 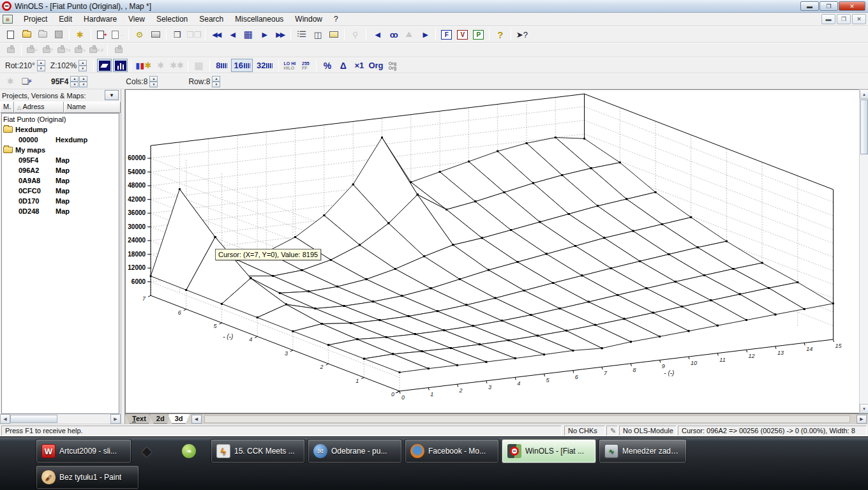 I want to click on byte-order-button: LO HIHILO, so click(x=290, y=65).